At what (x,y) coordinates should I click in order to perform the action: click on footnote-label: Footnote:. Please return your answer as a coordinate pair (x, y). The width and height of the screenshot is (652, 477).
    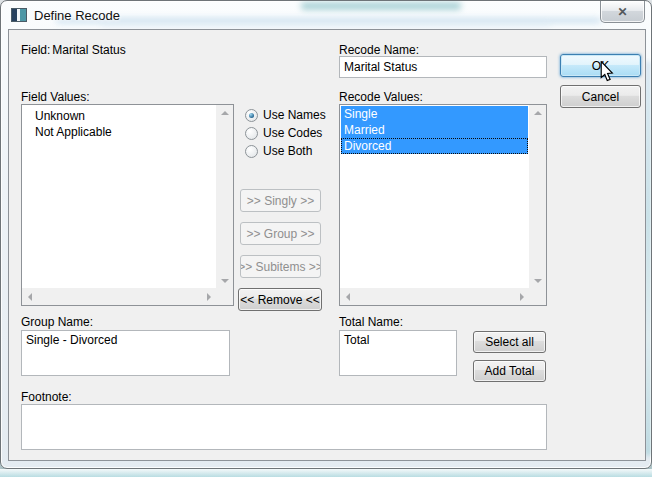
    Looking at the image, I should click on (46, 397).